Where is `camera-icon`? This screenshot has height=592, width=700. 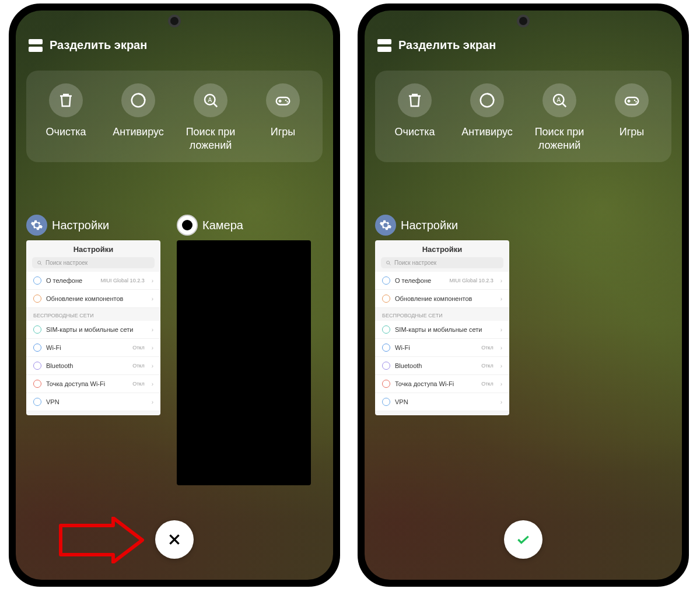
camera-icon is located at coordinates (187, 225).